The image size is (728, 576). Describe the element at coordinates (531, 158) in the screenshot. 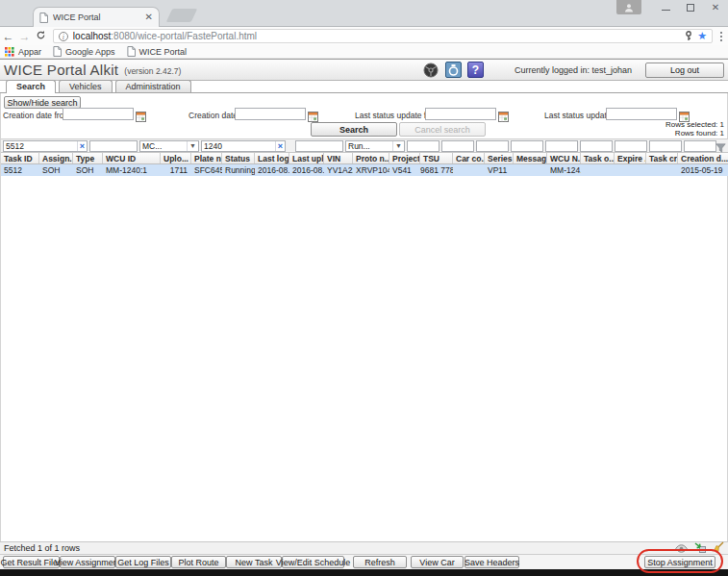

I see `column-header-message: Message` at that location.